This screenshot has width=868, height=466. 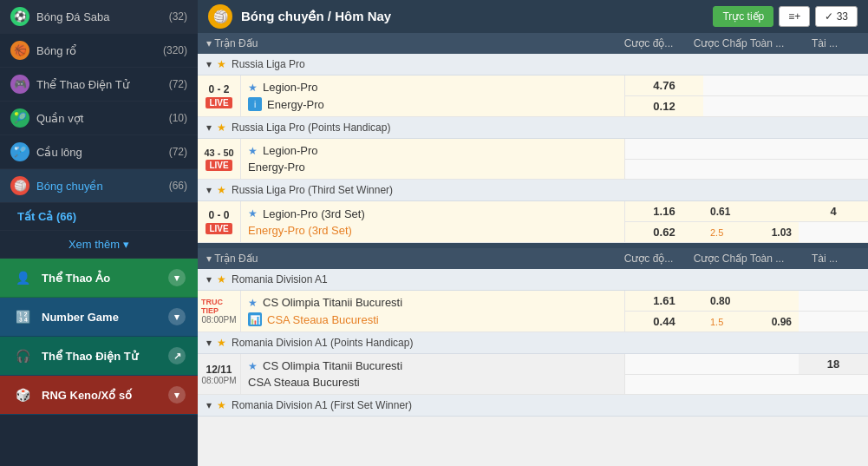 I want to click on league-row-romania1: ▾ ★ Romania Division A1, so click(x=532, y=279).